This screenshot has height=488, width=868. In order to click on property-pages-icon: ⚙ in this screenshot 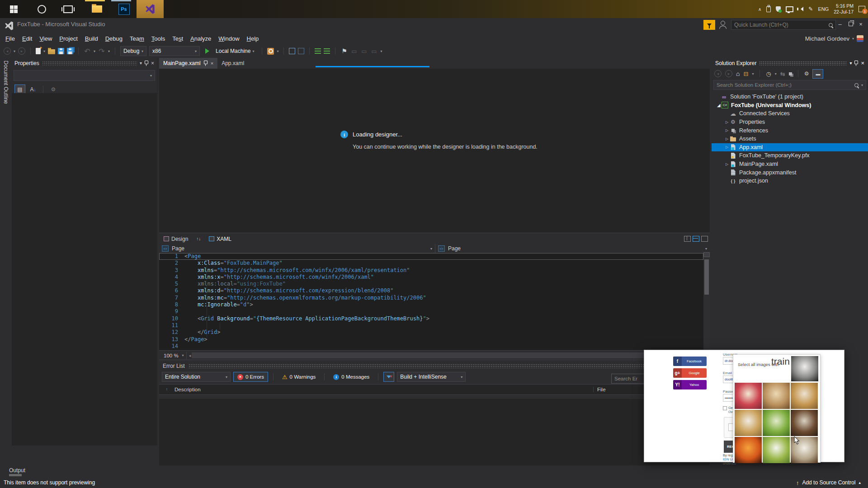, I will do `click(53, 89)`.